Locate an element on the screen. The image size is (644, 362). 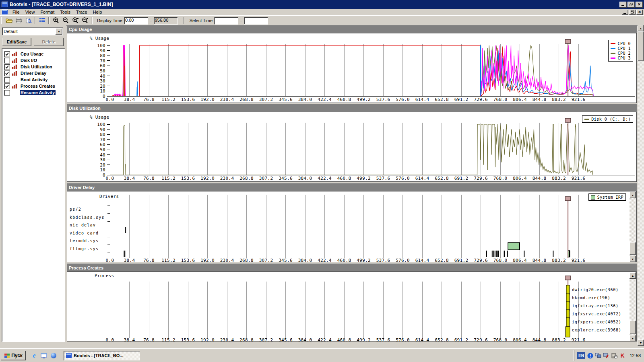
preset-value: Default is located at coordinates (28, 31).